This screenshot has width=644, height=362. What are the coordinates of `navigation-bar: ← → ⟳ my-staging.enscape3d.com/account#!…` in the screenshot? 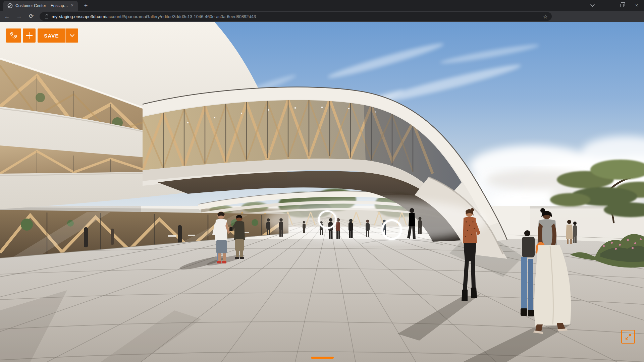 It's located at (322, 16).